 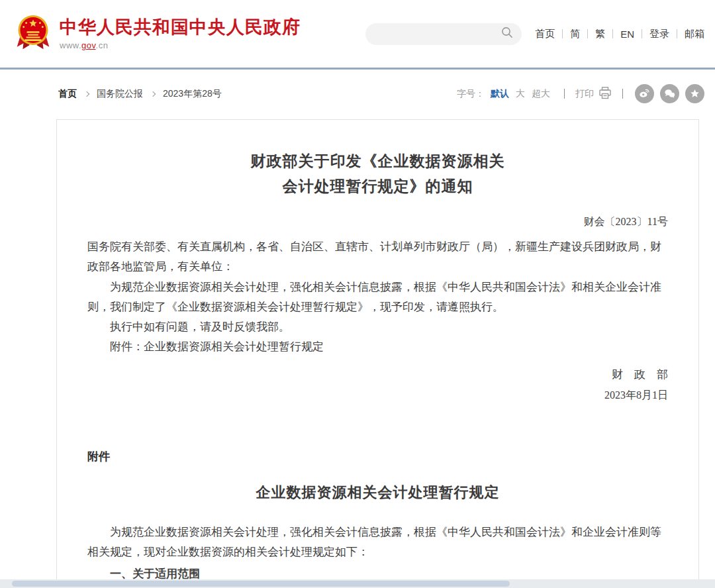 What do you see at coordinates (377, 327) in the screenshot?
I see `notice-paragraph: 执行中如有问题，请及时反馈我部。` at bounding box center [377, 327].